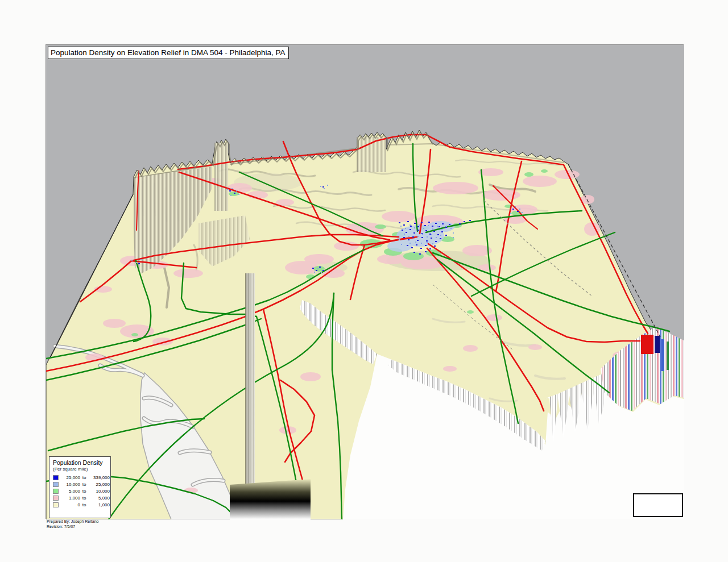 This screenshot has width=728, height=562. I want to click on legend-box: Population Density (Per square mile) 25,…, so click(80, 488).